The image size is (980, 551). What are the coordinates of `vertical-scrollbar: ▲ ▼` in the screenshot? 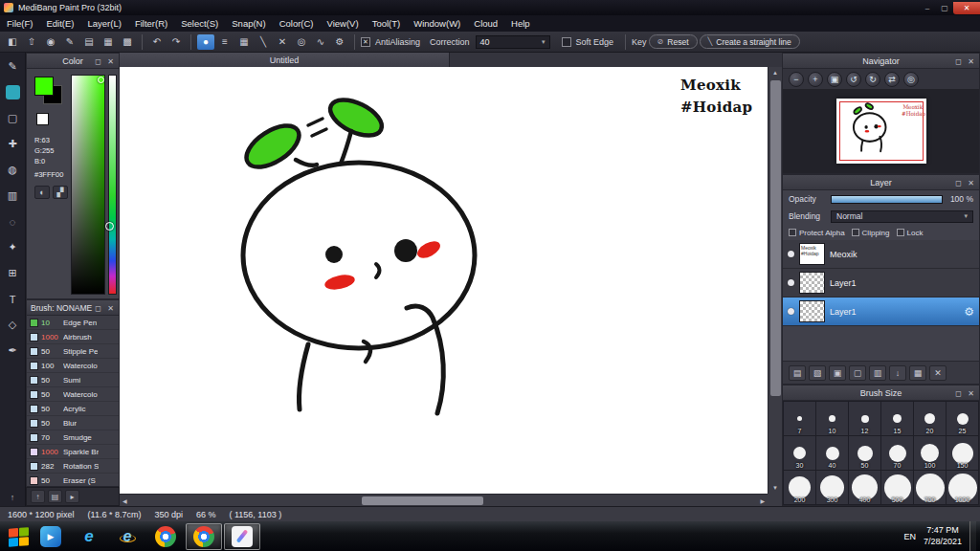 It's located at (775, 280).